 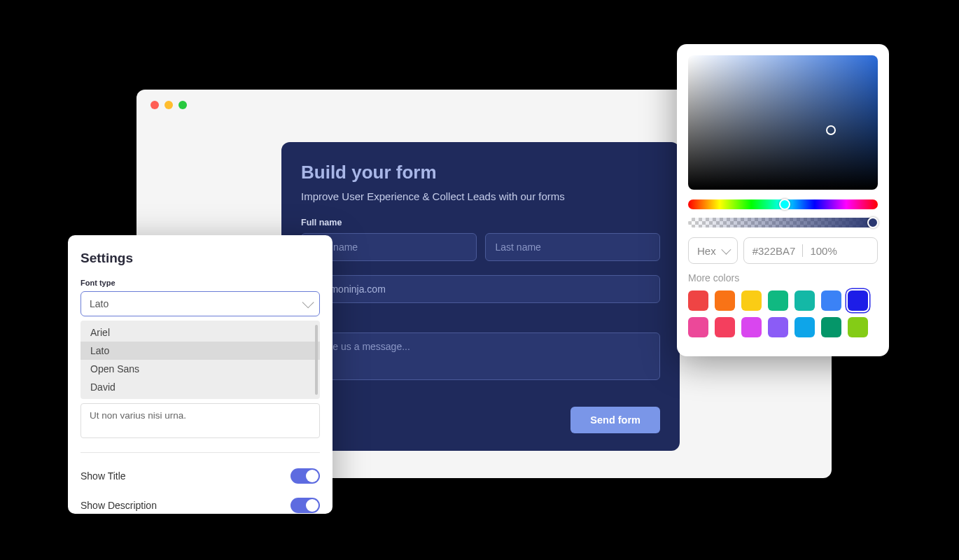 What do you see at coordinates (783, 200) in the screenshot?
I see `color-picker-panel: Hex #322BA7 100% More colors` at bounding box center [783, 200].